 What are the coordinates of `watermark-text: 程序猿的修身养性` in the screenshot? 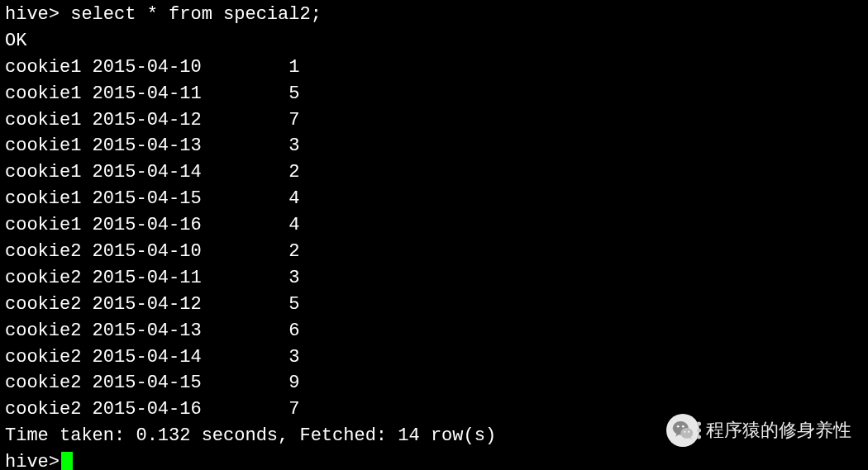 It's located at (779, 430).